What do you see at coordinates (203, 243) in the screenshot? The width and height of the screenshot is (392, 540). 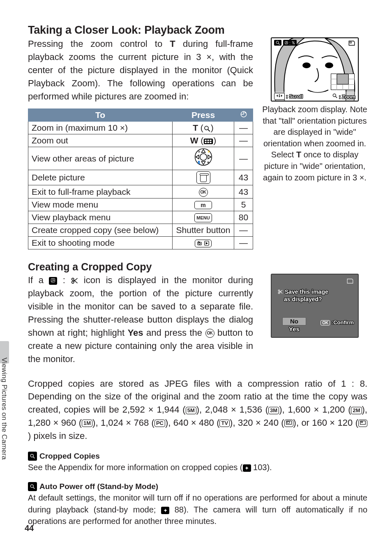 I see `shoot-play-button-icon` at bounding box center [203, 243].